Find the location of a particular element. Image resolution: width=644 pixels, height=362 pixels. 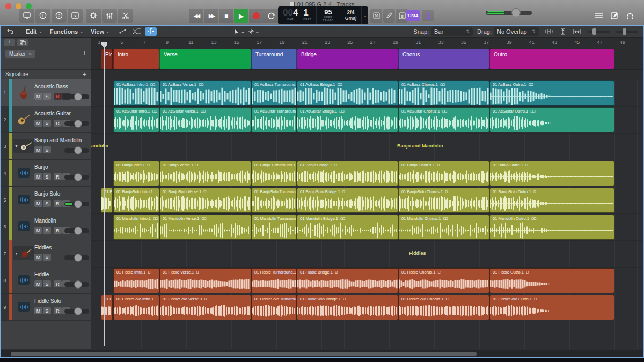

track-header-7: 7 ▼ Fiddles MS is located at coordinates (46, 254).